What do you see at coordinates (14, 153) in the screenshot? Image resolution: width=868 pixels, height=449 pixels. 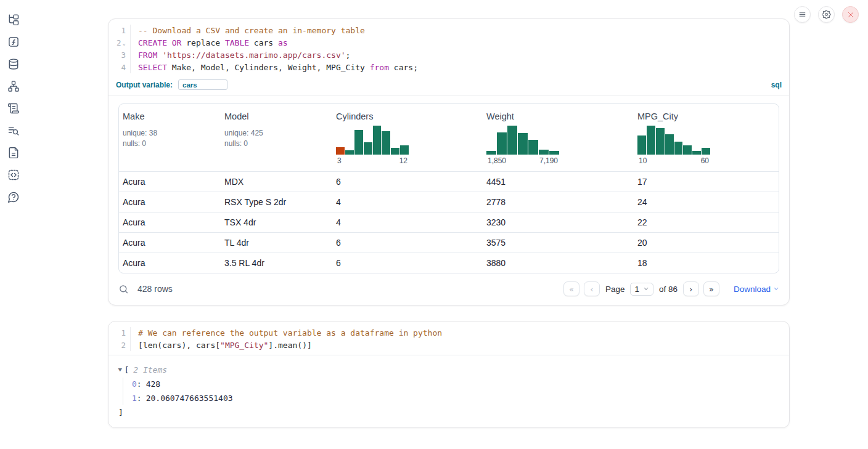 I see `sidebar-button-documentation` at bounding box center [14, 153].